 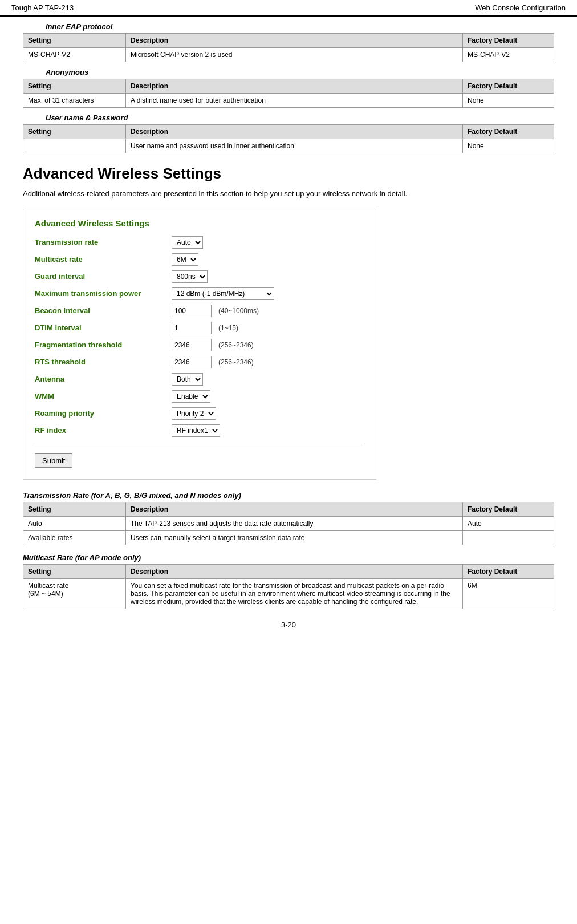 What do you see at coordinates (223, 294) in the screenshot?
I see `select-max-tx-power: 12 dBm (-1 dBm/MHz)` at bounding box center [223, 294].